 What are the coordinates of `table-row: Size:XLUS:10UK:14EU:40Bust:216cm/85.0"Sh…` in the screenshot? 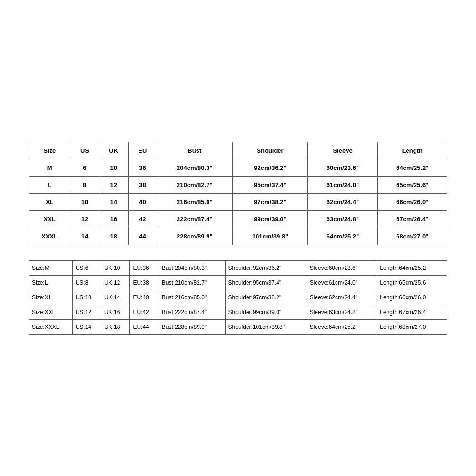 It's located at (238, 297).